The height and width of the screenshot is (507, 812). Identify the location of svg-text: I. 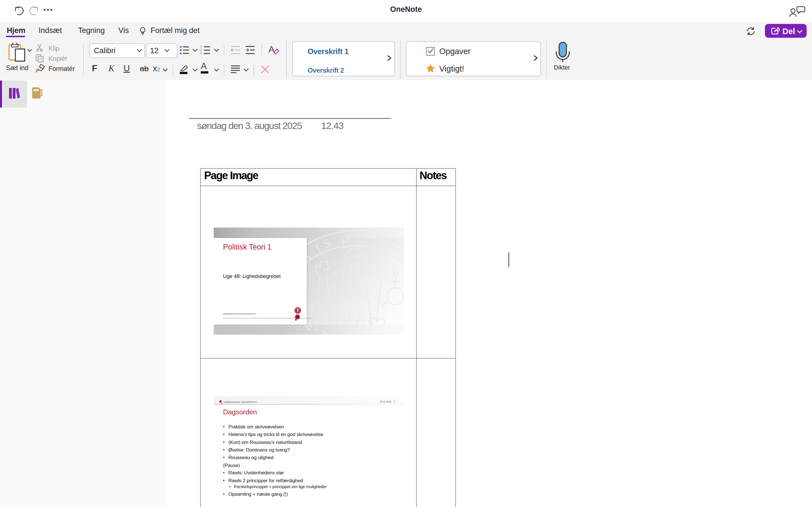
(318, 248).